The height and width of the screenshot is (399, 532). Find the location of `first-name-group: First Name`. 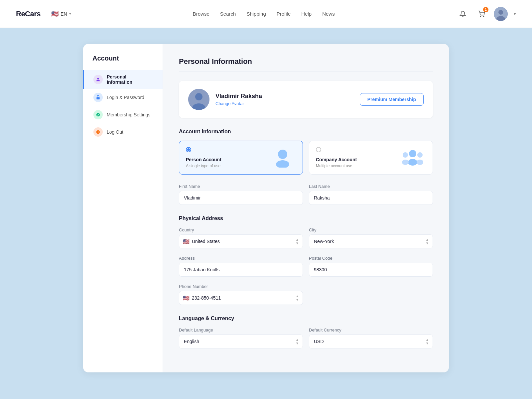

first-name-group: First Name is located at coordinates (241, 194).